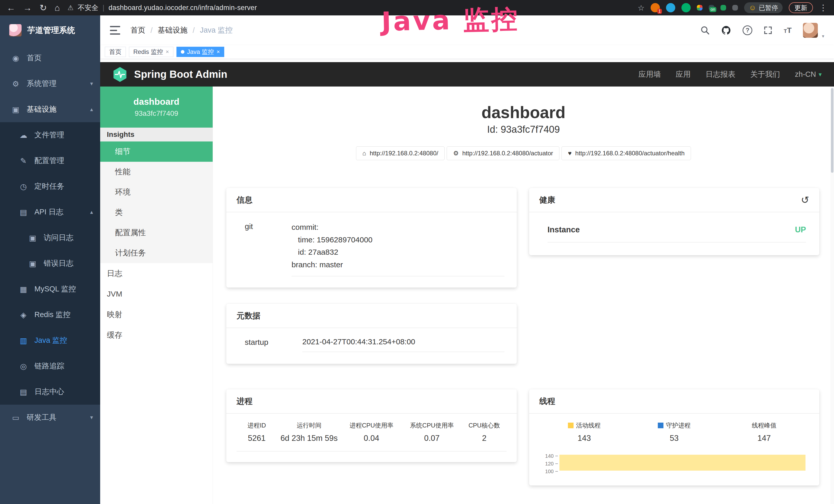  I want to click on sba-menu-details: 细节, so click(156, 152).